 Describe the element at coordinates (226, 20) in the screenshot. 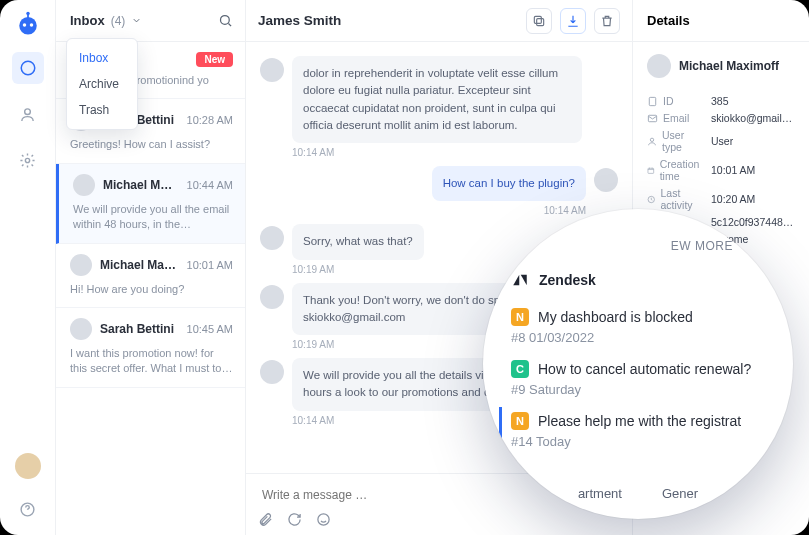

I see `search-icon` at that location.